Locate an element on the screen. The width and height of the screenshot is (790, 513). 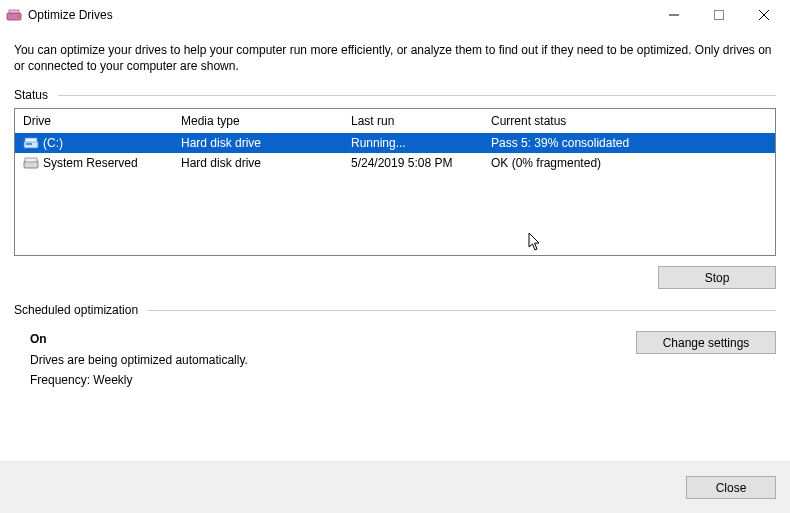
table-row: System Reserved Hard disk drive 5/24/201… is located at coordinates (395, 163).